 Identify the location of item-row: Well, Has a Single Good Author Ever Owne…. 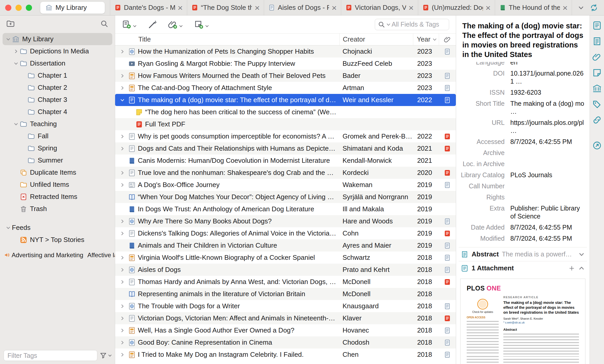
(285, 330).